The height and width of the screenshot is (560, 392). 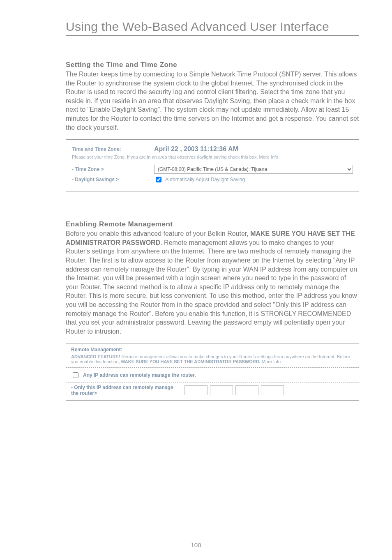 What do you see at coordinates (212, 36) in the screenshot?
I see `header-divider` at bounding box center [212, 36].